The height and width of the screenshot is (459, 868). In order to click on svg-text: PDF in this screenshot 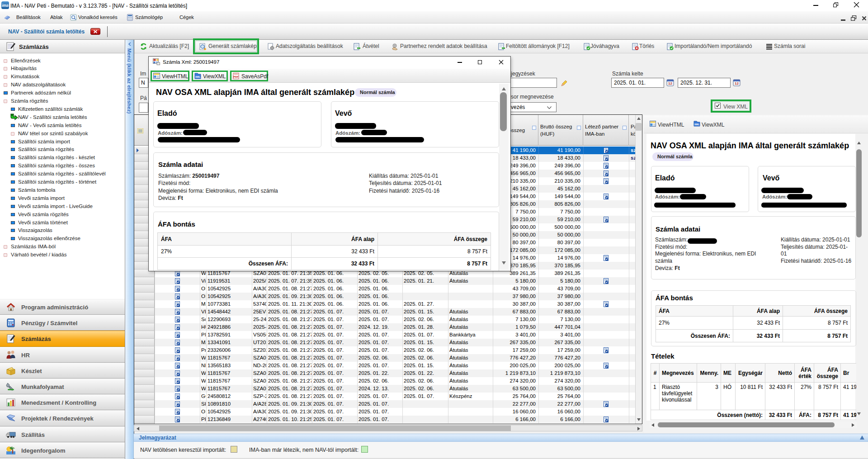, I will do `click(236, 77)`.